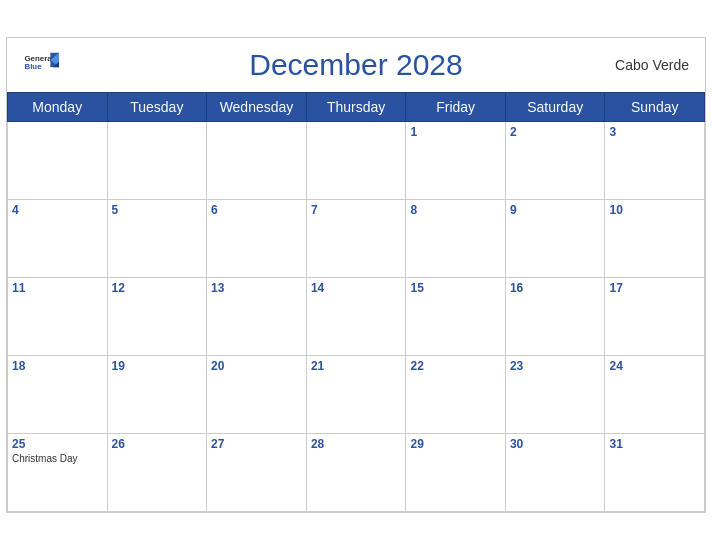 The image size is (712, 550). I want to click on day-number: 19, so click(158, 366).